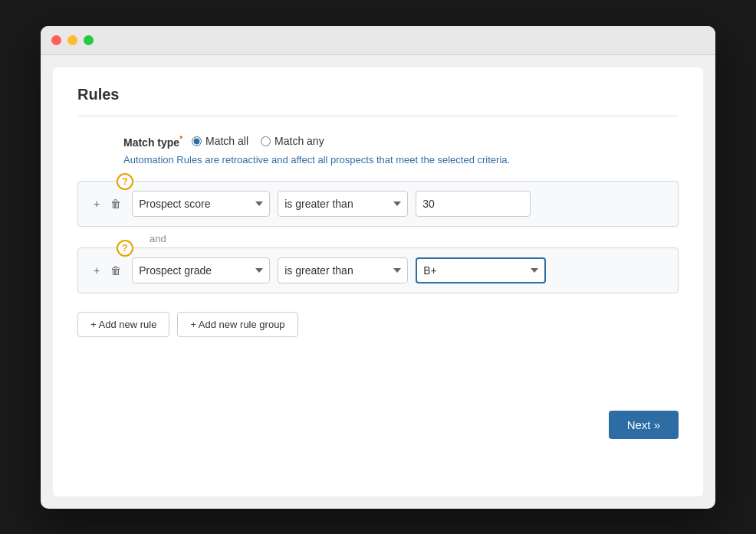  I want to click on minimize-button, so click(72, 40).